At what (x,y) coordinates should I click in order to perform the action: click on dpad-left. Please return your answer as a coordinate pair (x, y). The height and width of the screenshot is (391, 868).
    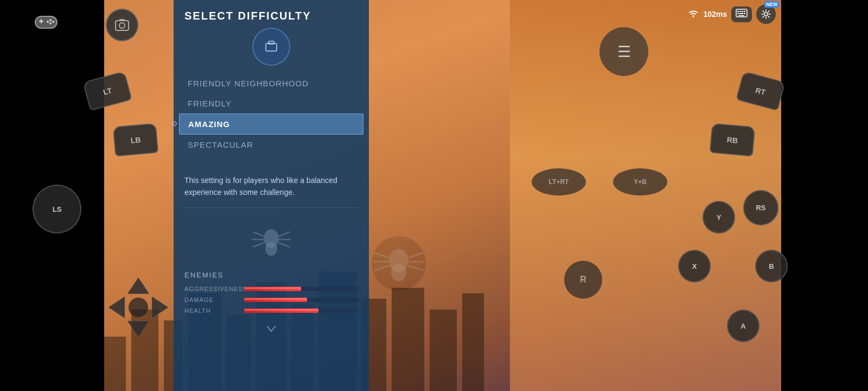
    Looking at the image, I should click on (138, 308).